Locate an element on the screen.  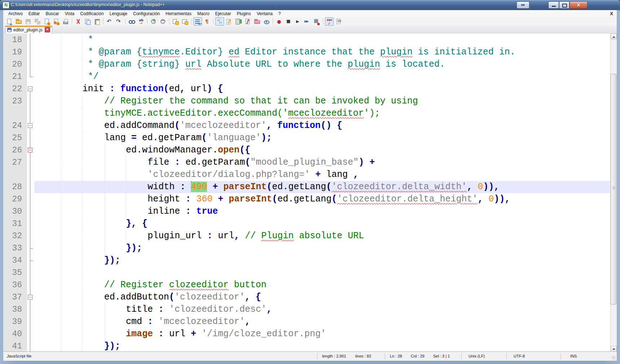
paste-button is located at coordinates (97, 22).